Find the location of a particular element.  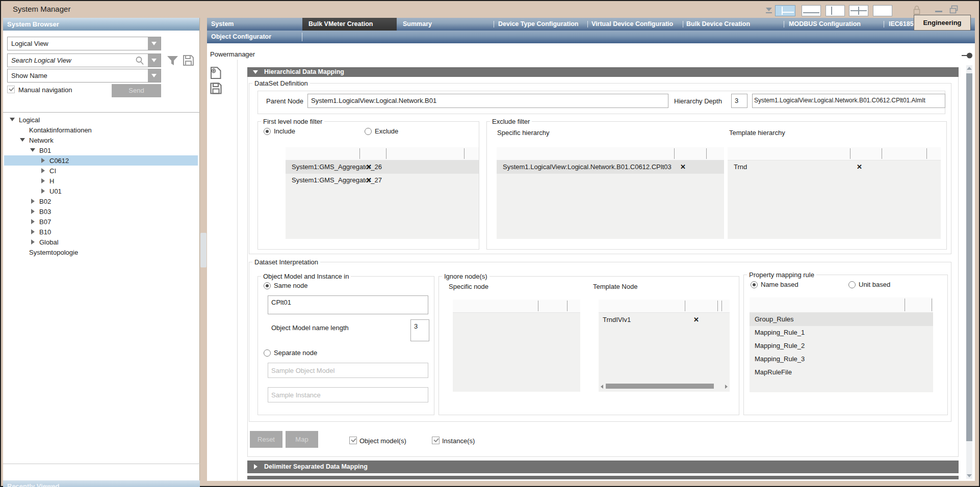

tree-item-b02: B02 is located at coordinates (101, 201).